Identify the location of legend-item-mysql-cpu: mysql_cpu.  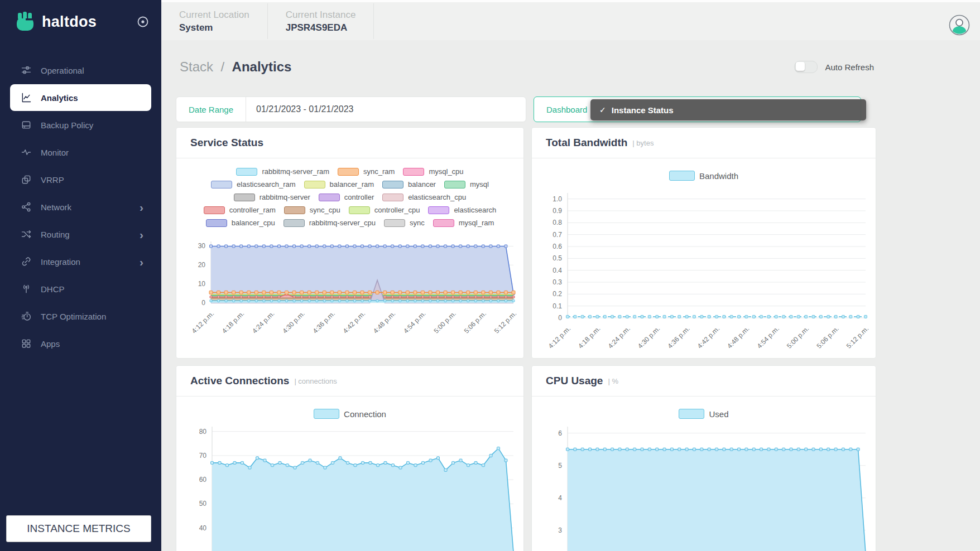
(433, 172).